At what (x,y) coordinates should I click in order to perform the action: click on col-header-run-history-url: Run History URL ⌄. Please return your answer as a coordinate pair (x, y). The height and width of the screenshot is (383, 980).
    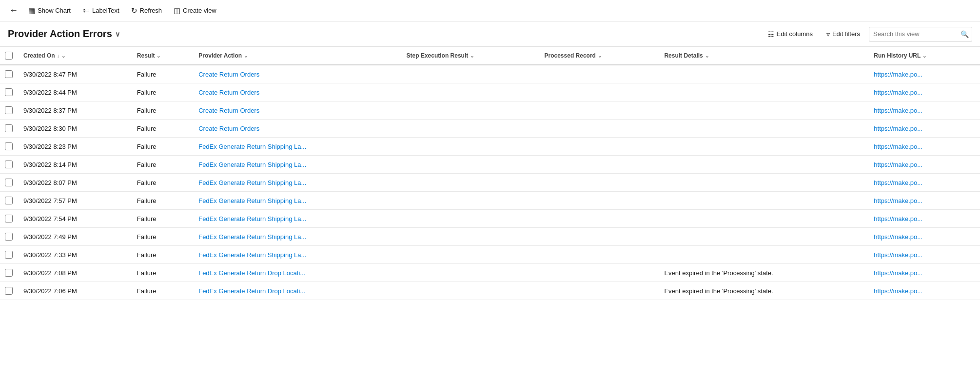
    Looking at the image, I should click on (924, 56).